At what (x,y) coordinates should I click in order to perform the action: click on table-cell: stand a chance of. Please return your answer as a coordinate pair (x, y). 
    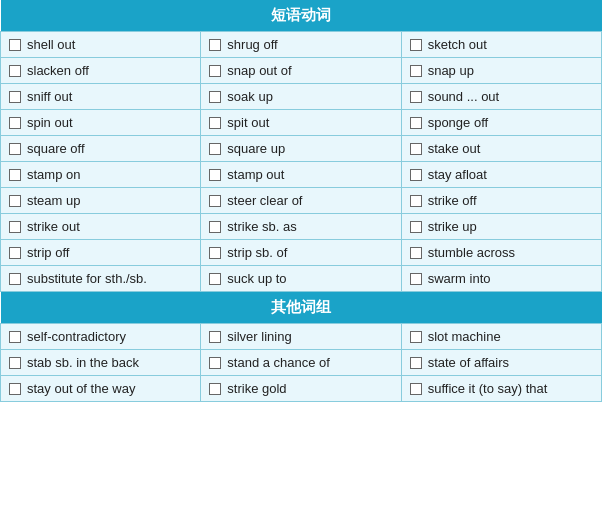
    Looking at the image, I should click on (301, 363).